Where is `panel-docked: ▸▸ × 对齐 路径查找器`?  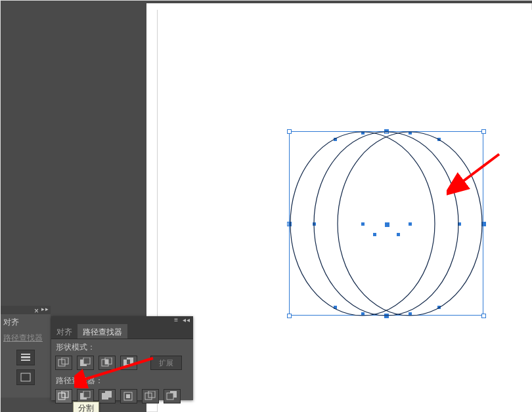
panel-docked: ▸▸ × 对齐 路径查找器 is located at coordinates (26, 352).